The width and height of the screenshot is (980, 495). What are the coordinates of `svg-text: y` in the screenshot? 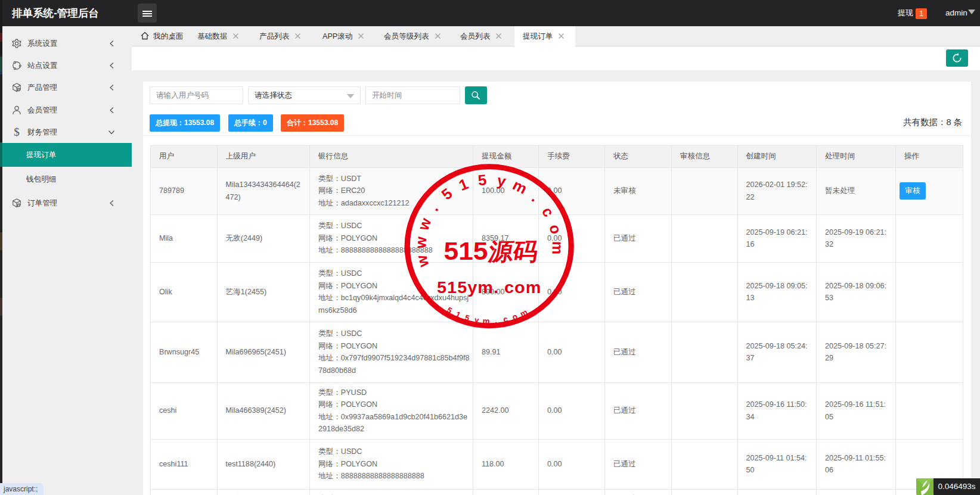 It's located at (502, 180).